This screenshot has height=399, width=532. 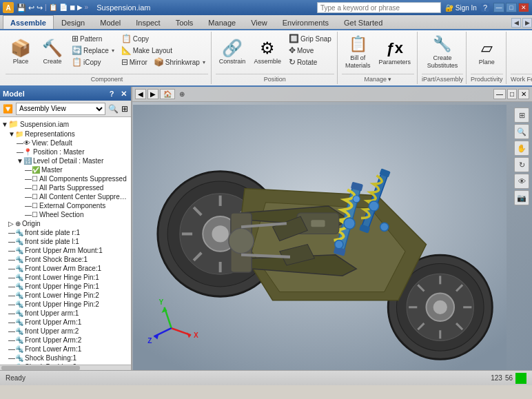 I want to click on icopy-button: 📋 iCopy, so click(x=93, y=62).